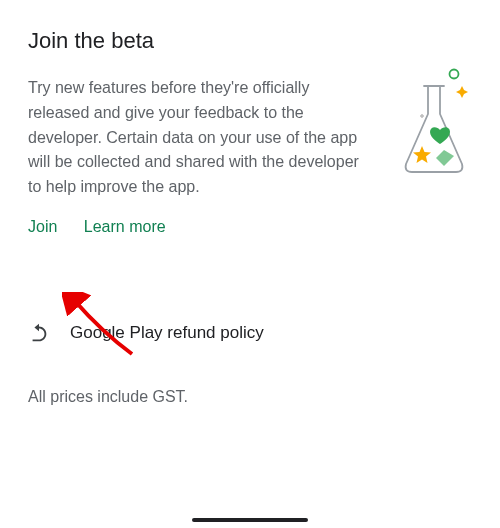 This screenshot has height=528, width=500. Describe the element at coordinates (42, 227) in the screenshot. I see `join-button: Join` at that location.